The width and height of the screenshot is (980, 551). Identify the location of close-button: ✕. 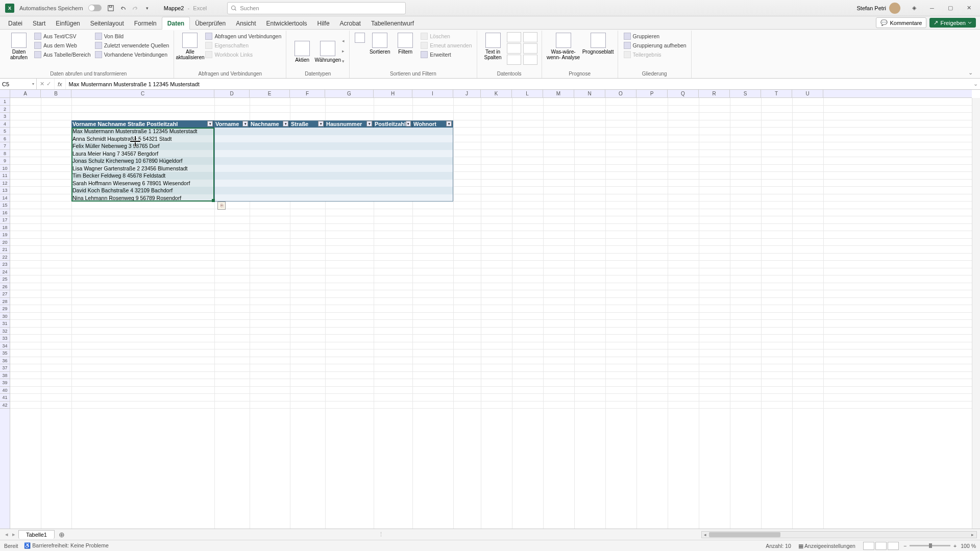
(969, 8).